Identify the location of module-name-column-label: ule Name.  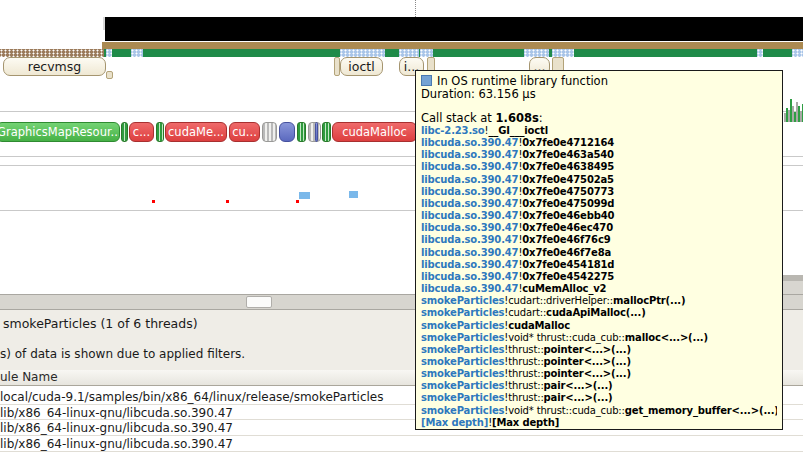
(29, 377).